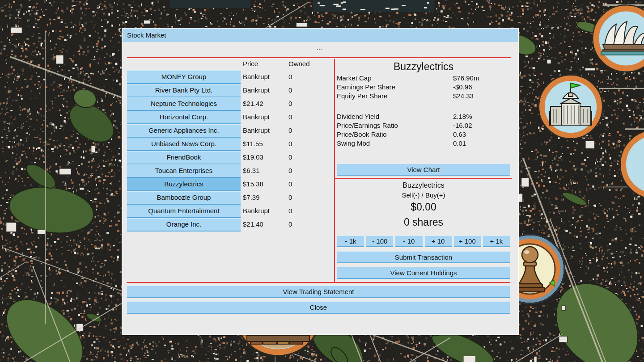  I want to click on buy-100-button: + 100, so click(467, 241).